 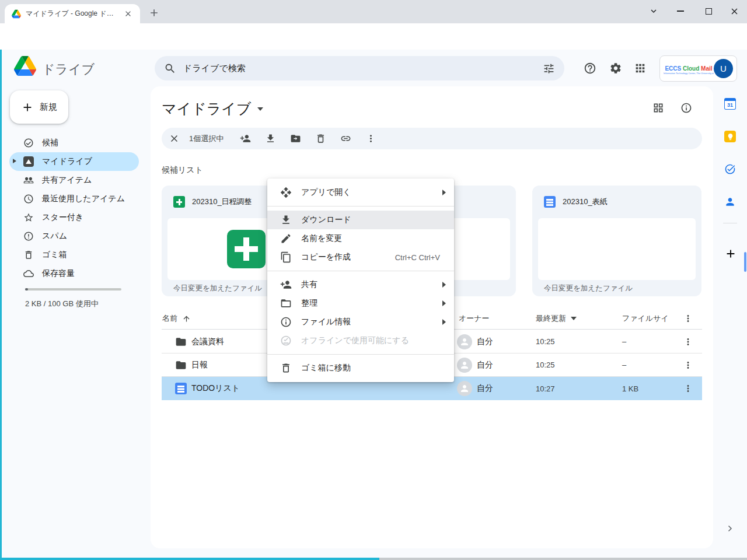 I want to click on docs-icon, so click(x=550, y=202).